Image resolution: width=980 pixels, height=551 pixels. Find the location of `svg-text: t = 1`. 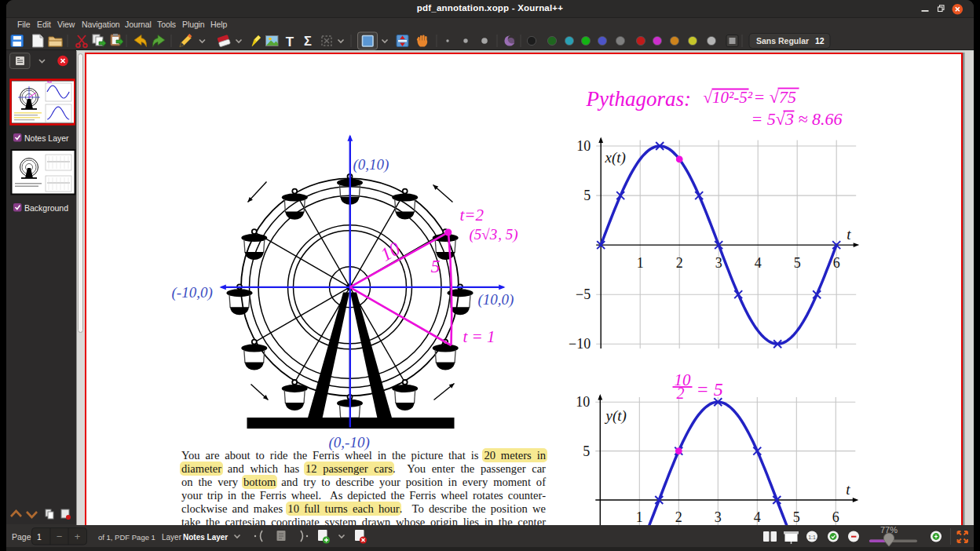

svg-text: t = 1 is located at coordinates (479, 336).